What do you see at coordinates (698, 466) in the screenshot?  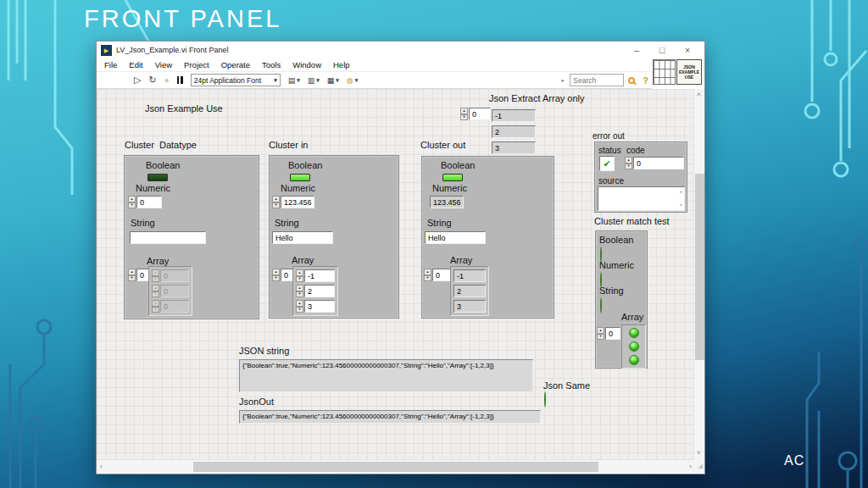 I see `resize-grip: ◢` at bounding box center [698, 466].